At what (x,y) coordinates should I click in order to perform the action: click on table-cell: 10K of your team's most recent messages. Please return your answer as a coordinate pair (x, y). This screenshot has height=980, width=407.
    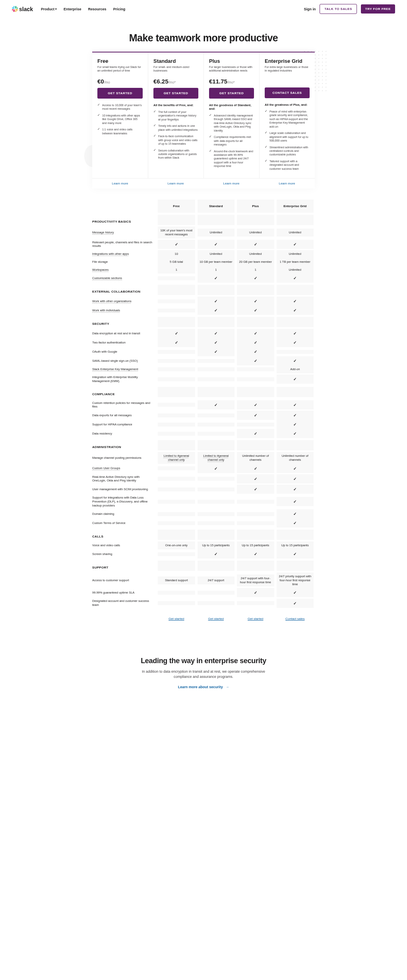
    Looking at the image, I should click on (176, 233).